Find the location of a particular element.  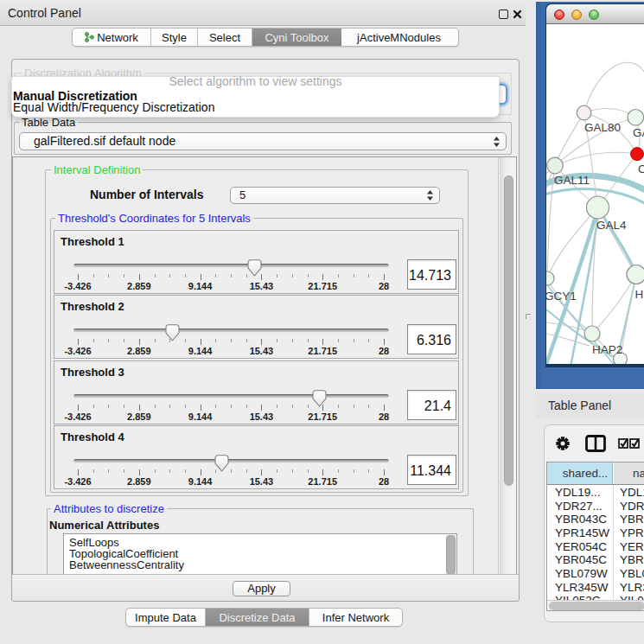

svg-text: HAP2 is located at coordinates (607, 349).